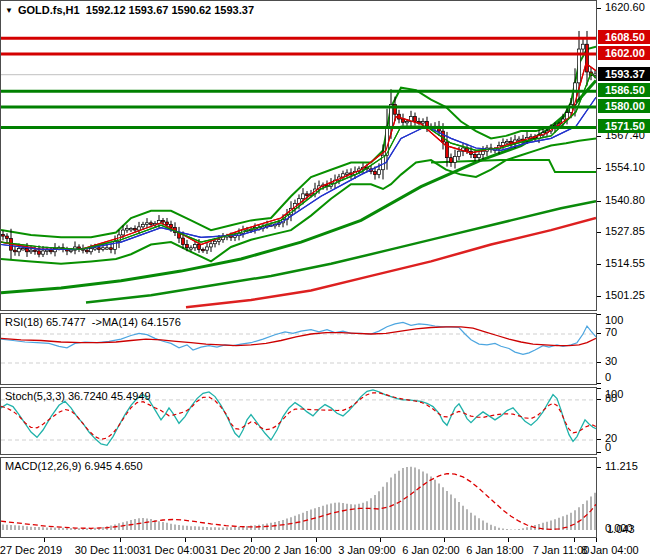  I want to click on rsi-axis-label: 100, so click(614, 320).